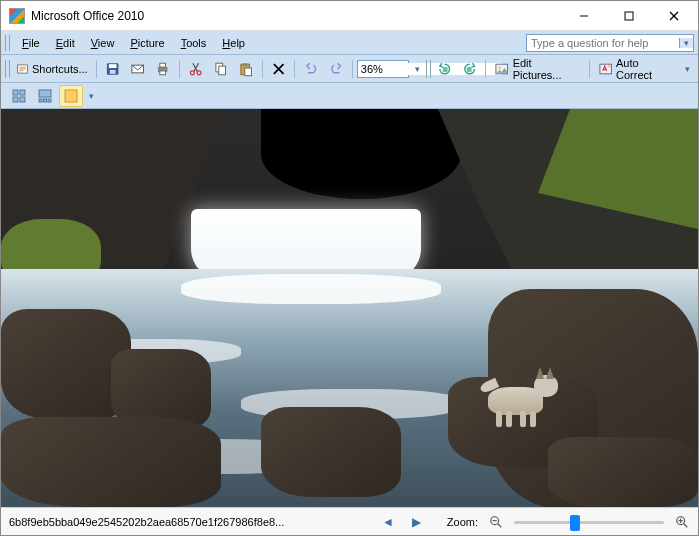 This screenshot has height=536, width=699. What do you see at coordinates (350, 16) in the screenshot?
I see `titlebar: Microsoft Office 2010` at bounding box center [350, 16].